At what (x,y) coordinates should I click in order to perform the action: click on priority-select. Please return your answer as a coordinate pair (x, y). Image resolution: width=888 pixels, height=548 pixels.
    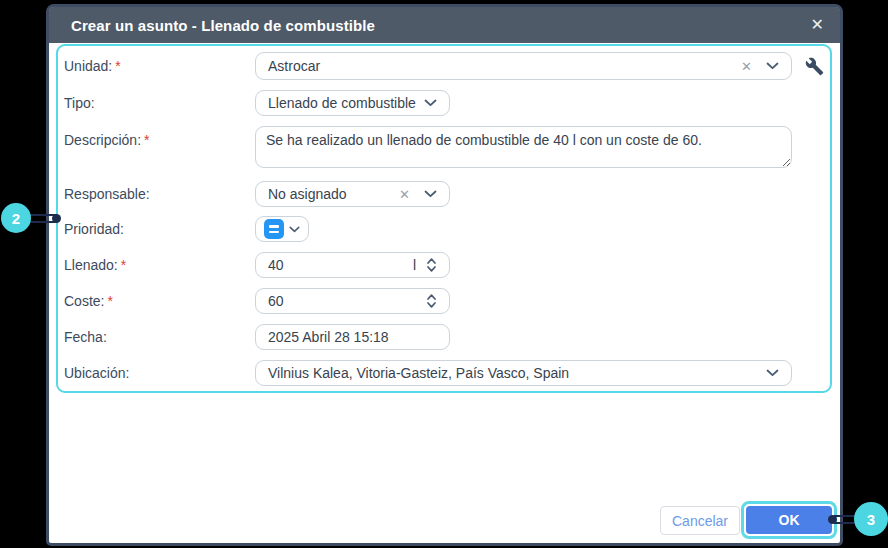
    Looking at the image, I should click on (282, 229).